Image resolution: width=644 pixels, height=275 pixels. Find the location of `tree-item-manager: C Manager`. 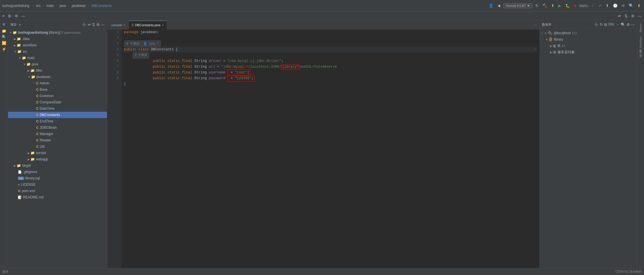

tree-item-manager: C Manager is located at coordinates (57, 134).